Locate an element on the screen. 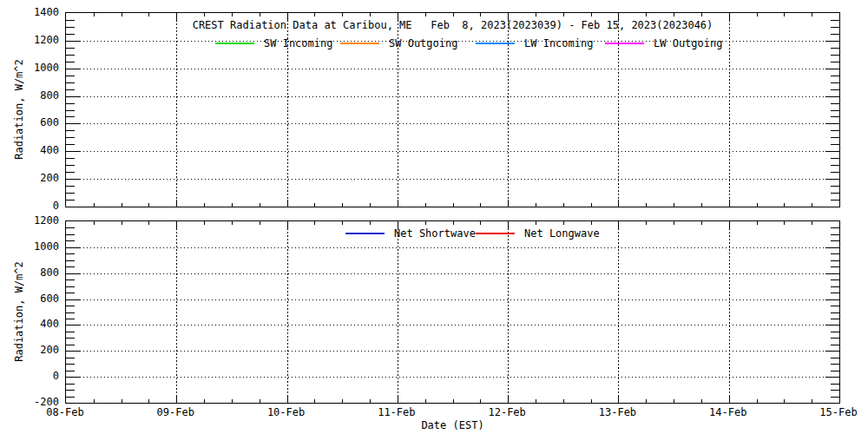  x-tick-label: 14-Feb is located at coordinates (728, 412).